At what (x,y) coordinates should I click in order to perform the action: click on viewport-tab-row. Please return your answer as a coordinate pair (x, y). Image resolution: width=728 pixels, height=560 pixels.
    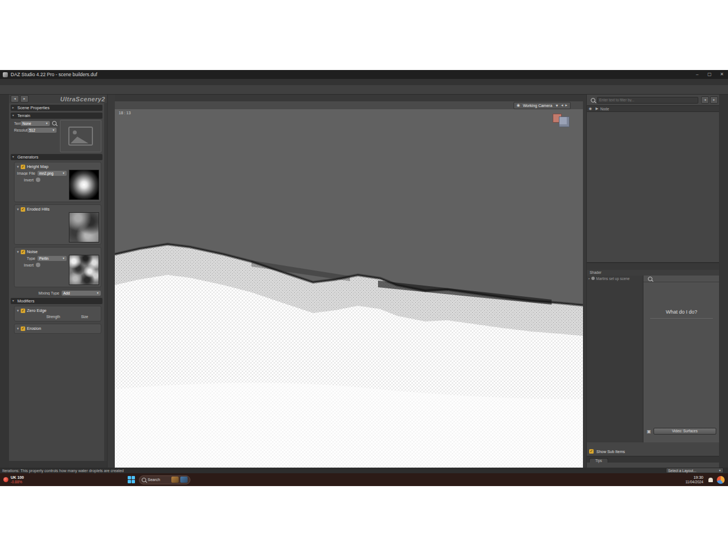
    Looking at the image, I should click on (349, 98).